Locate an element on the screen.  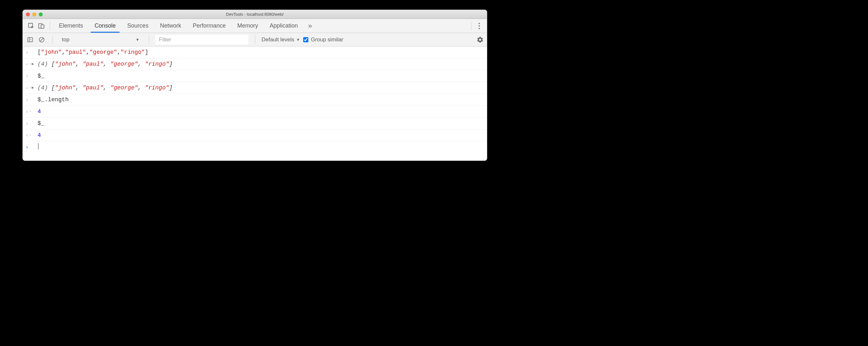
window-title: DevTools - localhost:8080/web/ is located at coordinates (255, 14).